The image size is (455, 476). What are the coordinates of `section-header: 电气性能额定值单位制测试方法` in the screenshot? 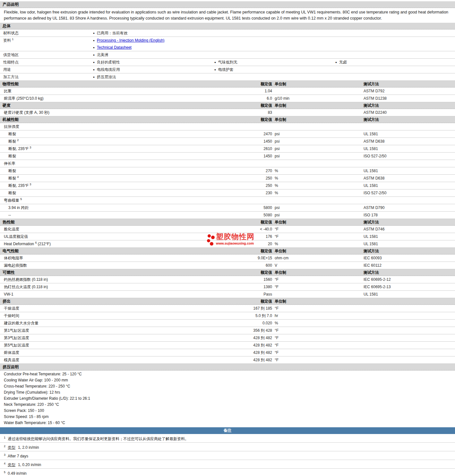 It's located at (228, 251).